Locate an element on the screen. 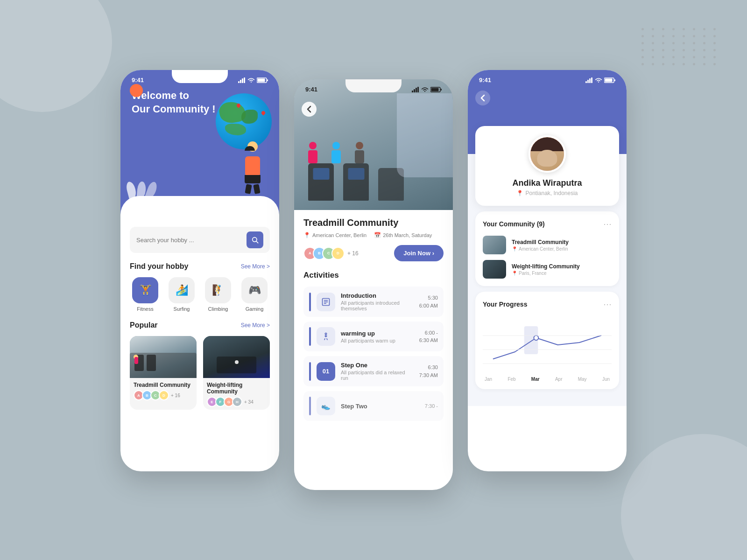 This screenshot has width=747, height=560. popular-see-more: See More > is located at coordinates (255, 325).